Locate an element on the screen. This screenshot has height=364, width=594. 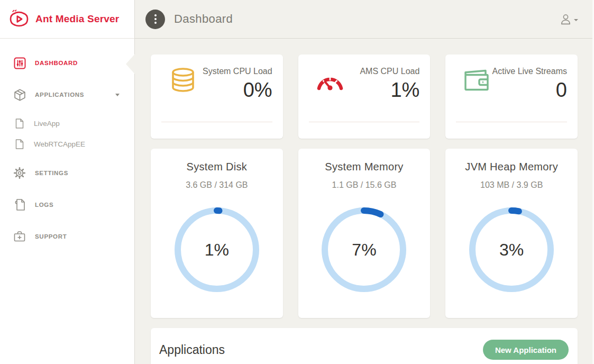
wallet-icon is located at coordinates (477, 81).